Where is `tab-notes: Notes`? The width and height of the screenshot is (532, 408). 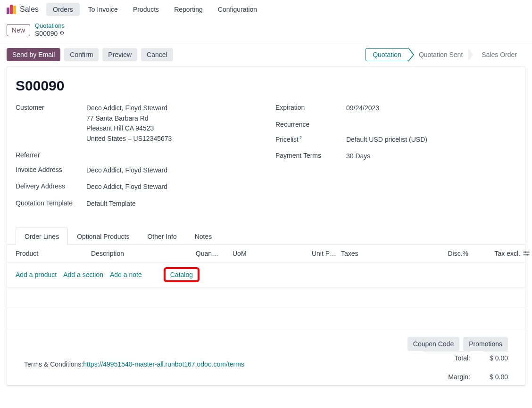
tab-notes: Notes is located at coordinates (204, 237).